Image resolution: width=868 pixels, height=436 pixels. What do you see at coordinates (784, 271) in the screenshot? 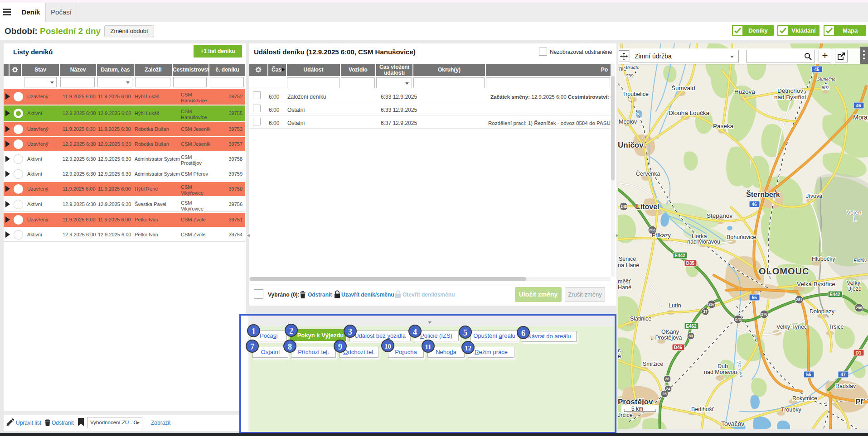
I see `svg-text: OLOMOUC` at bounding box center [784, 271].